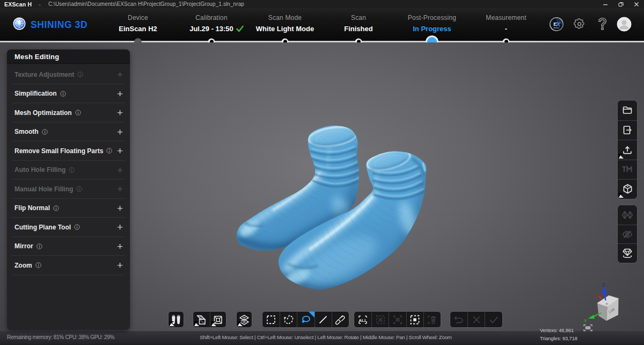  Describe the element at coordinates (627, 149) in the screenshot. I see `tool-share-upload` at that location.